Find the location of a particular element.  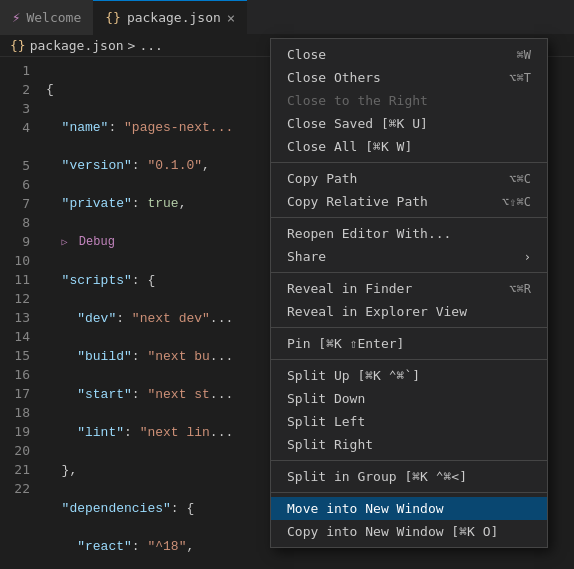

breadcrumb-icon: {} is located at coordinates (18, 46).